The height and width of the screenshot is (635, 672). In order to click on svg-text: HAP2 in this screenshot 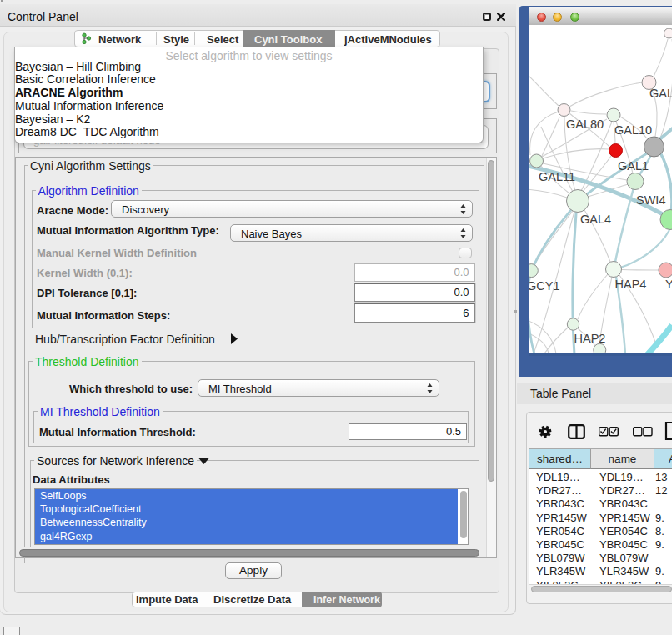, I will do `click(590, 338)`.